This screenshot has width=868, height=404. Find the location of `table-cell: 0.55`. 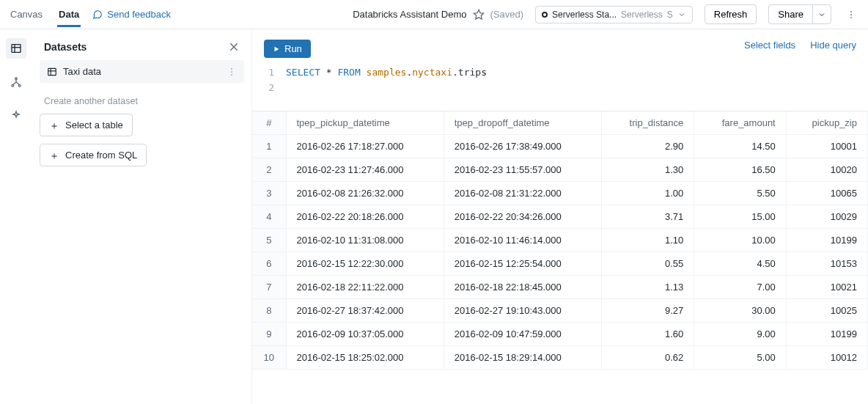

table-cell: 0.55 is located at coordinates (647, 263).